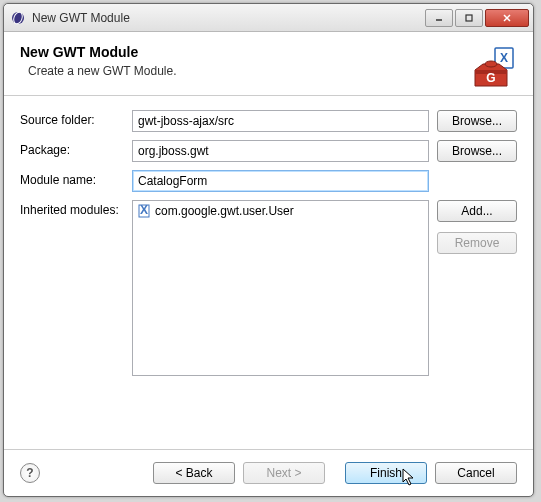 The width and height of the screenshot is (541, 502). What do you see at coordinates (439, 18) in the screenshot?
I see `minimize-button` at bounding box center [439, 18].